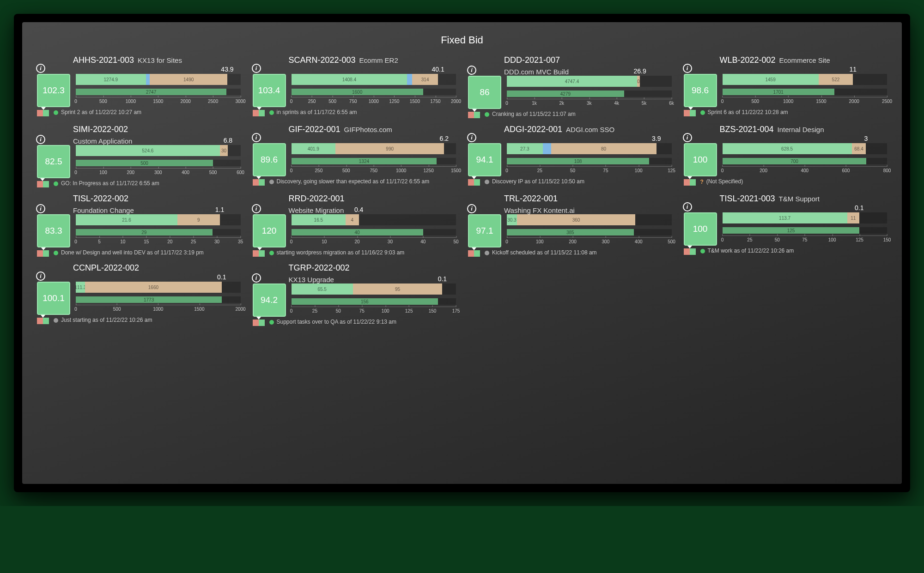 This screenshot has height=573, width=924. I want to click on bar-segment: 4, so click(352, 220).